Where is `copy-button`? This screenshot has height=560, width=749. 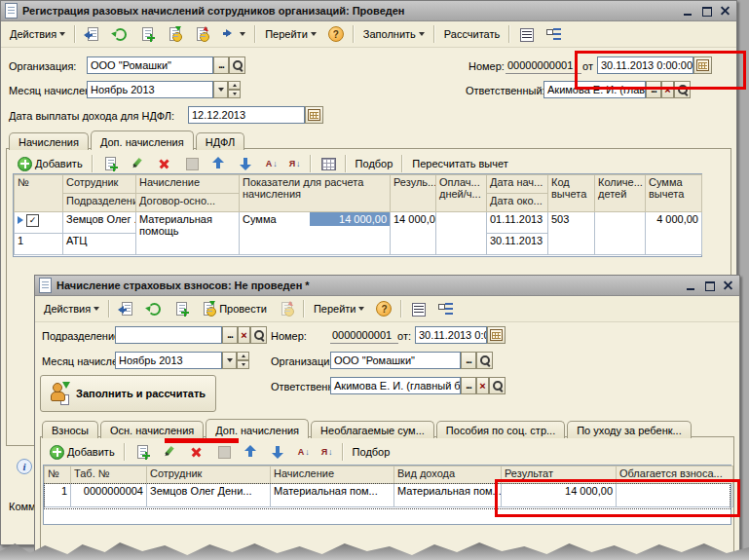
copy-button is located at coordinates (181, 309).